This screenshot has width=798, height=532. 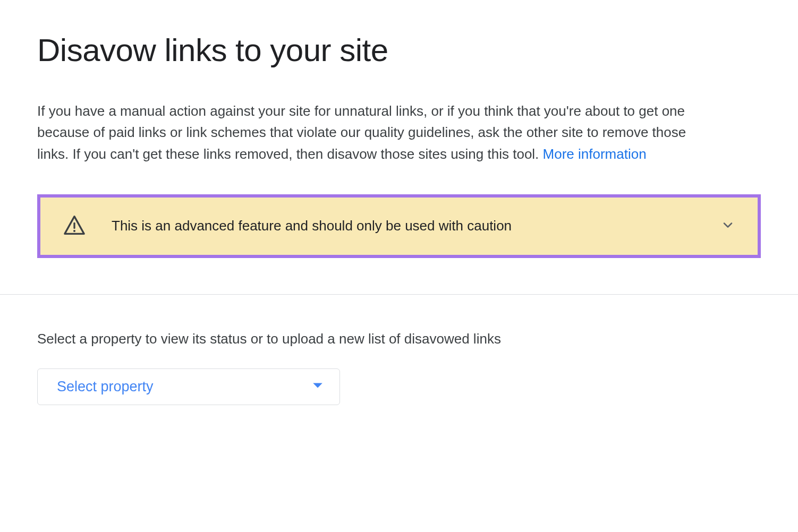 What do you see at coordinates (411, 226) in the screenshot?
I see `warning-text: This is an advanced feature and should o…` at bounding box center [411, 226].